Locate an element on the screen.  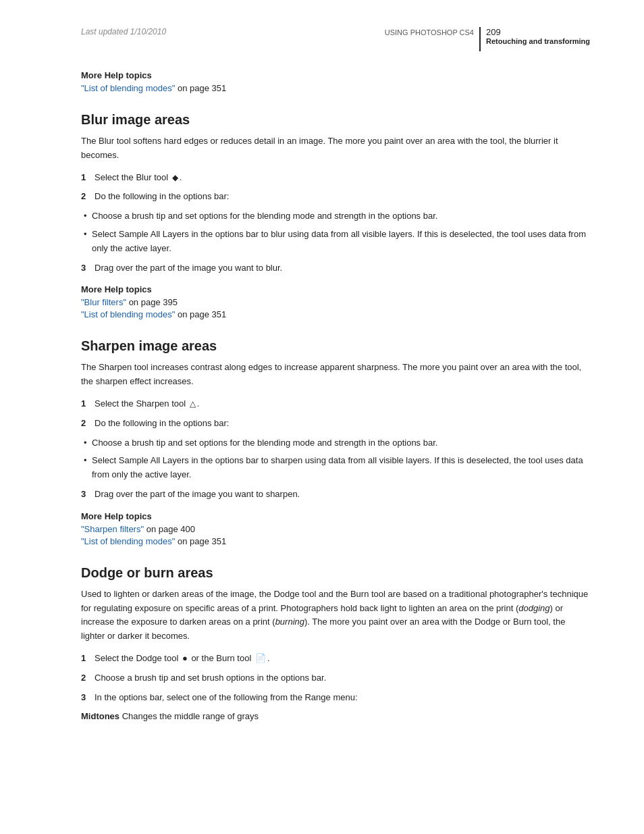
blur-more-help-heading: More Help topics is located at coordinates (336, 289).